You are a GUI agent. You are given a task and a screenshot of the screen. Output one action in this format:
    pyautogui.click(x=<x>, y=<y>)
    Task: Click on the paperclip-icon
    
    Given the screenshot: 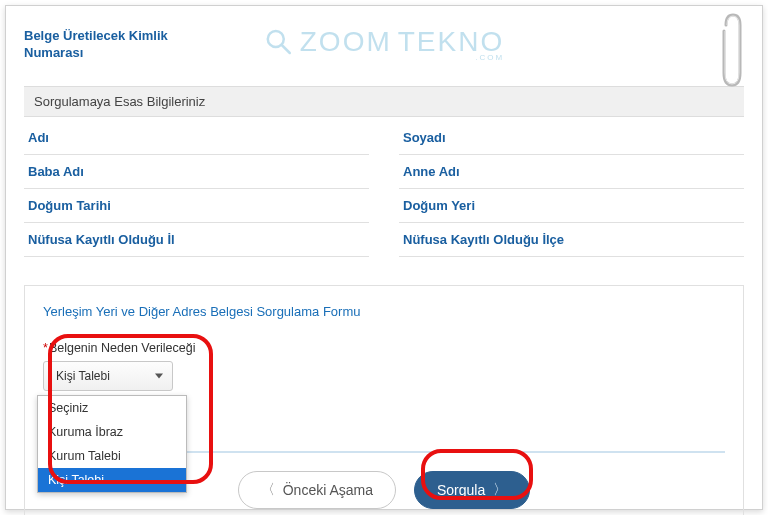 What is the action you would take?
    pyautogui.click(x=733, y=51)
    